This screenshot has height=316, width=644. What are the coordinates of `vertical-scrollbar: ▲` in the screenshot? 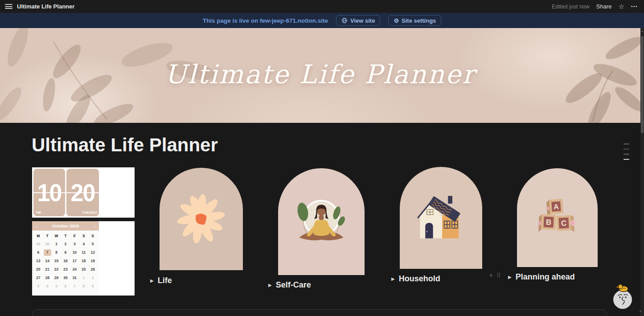 It's located at (642, 172).